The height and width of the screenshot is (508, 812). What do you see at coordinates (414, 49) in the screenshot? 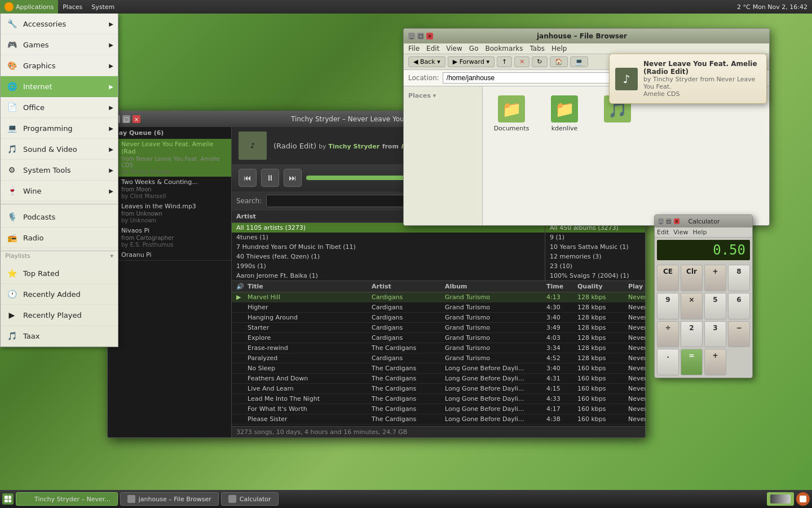
I see `fb-menu-file: File` at bounding box center [414, 49].